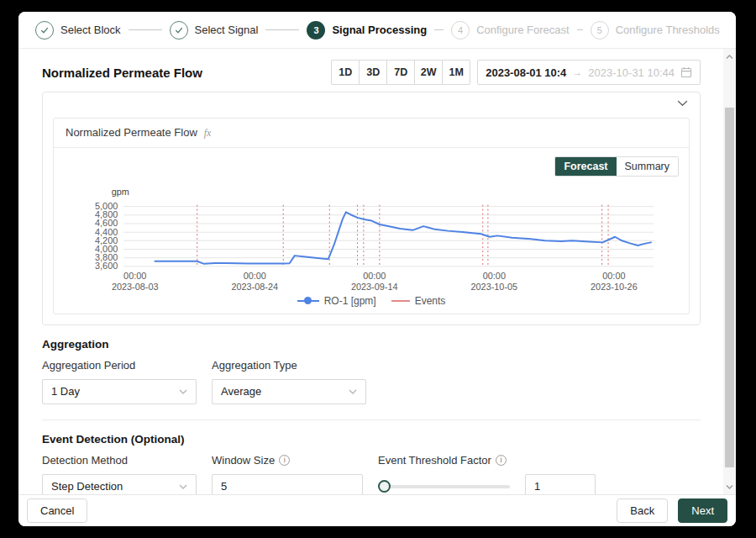 The height and width of the screenshot is (538, 756). I want to click on wizard-stepper: Select Block Select Signal 3 Signal Proc…, so click(377, 30).